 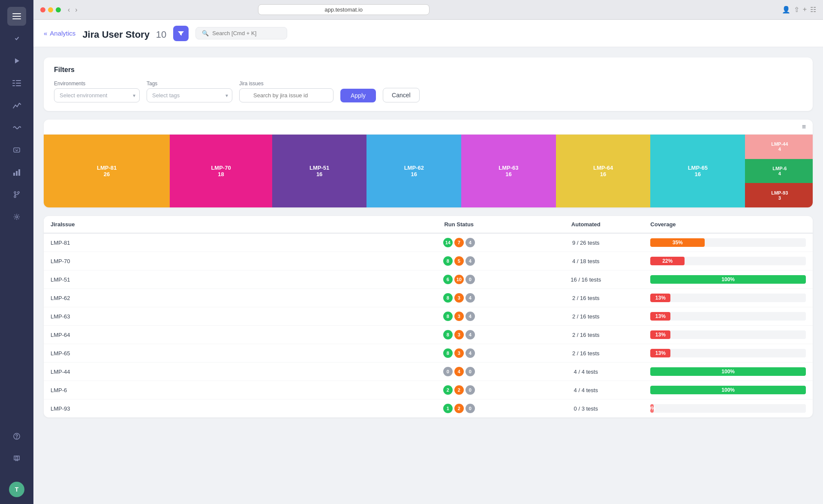 I want to click on sidebar-item-export, so click(x=17, y=150).